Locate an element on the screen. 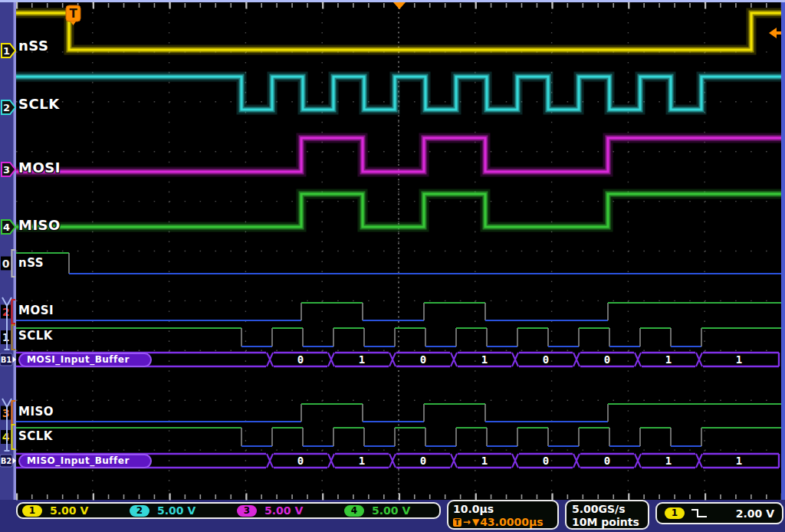 The image size is (785, 532). digital-label-miso: MISO is located at coordinates (36, 412).